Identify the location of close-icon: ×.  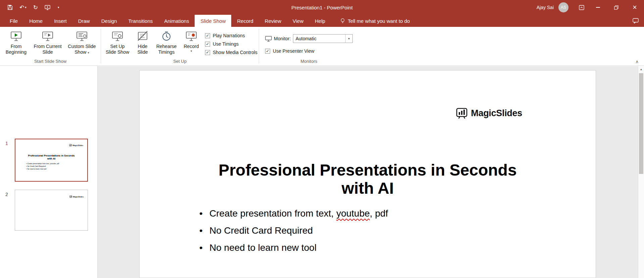
(635, 7).